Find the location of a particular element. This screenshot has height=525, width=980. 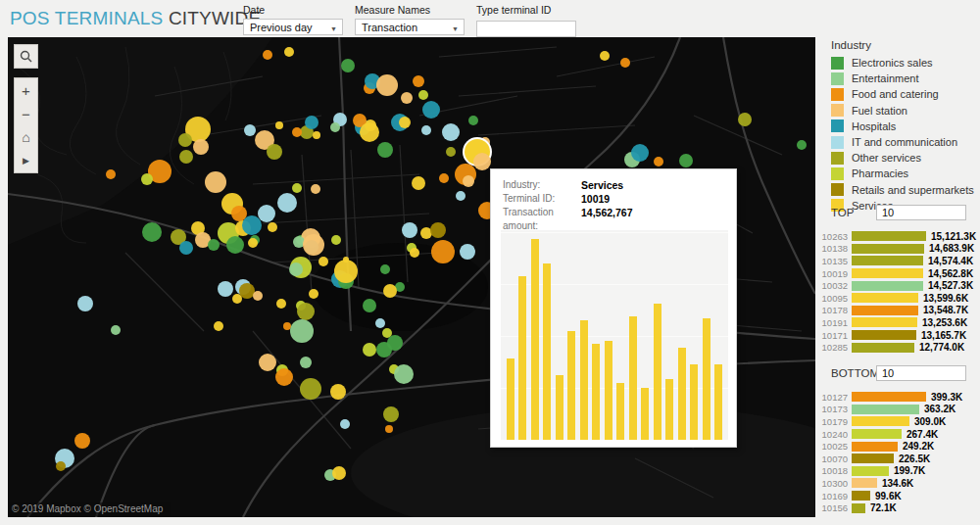

terminal-row: 1013814,683.9K is located at coordinates (901, 249).